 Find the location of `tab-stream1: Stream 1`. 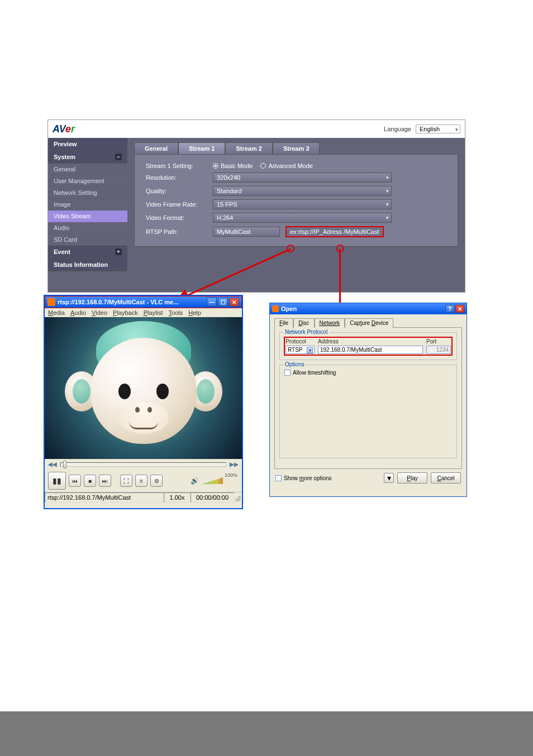

tab-stream1: Stream 1 is located at coordinates (202, 149).